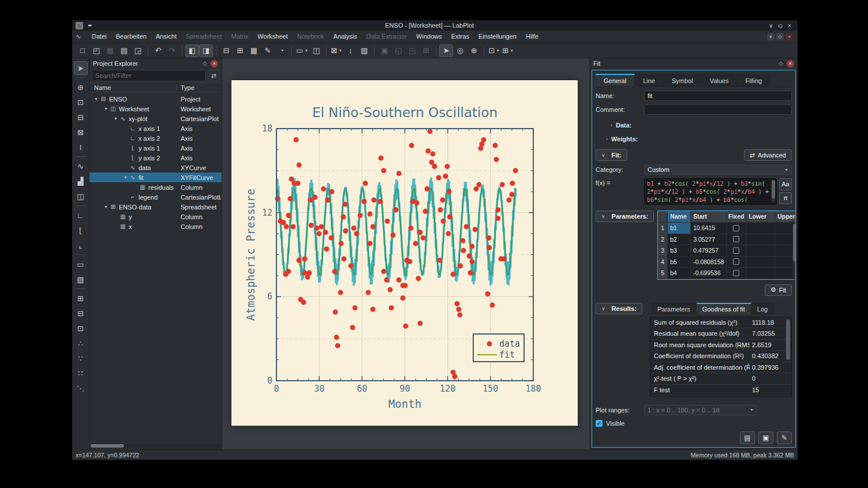  Describe the element at coordinates (727, 228) in the screenshot. I see `parameter-row-b1: 1b110.6415` at that location.